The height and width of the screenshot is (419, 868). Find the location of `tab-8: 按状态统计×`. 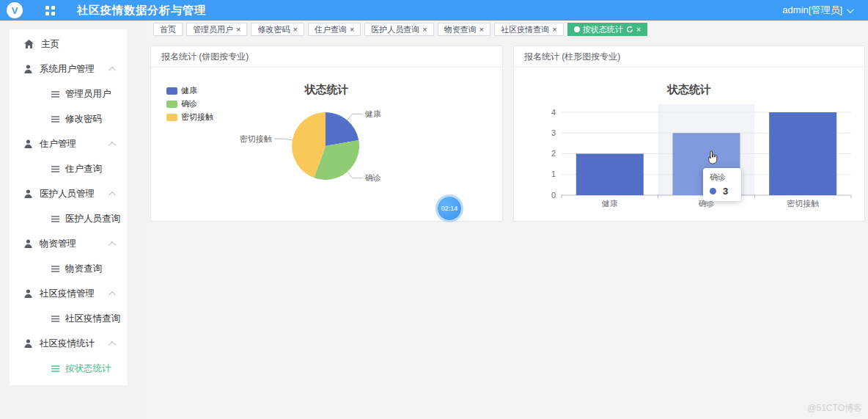

tab-8: 按状态统计× is located at coordinates (607, 29).